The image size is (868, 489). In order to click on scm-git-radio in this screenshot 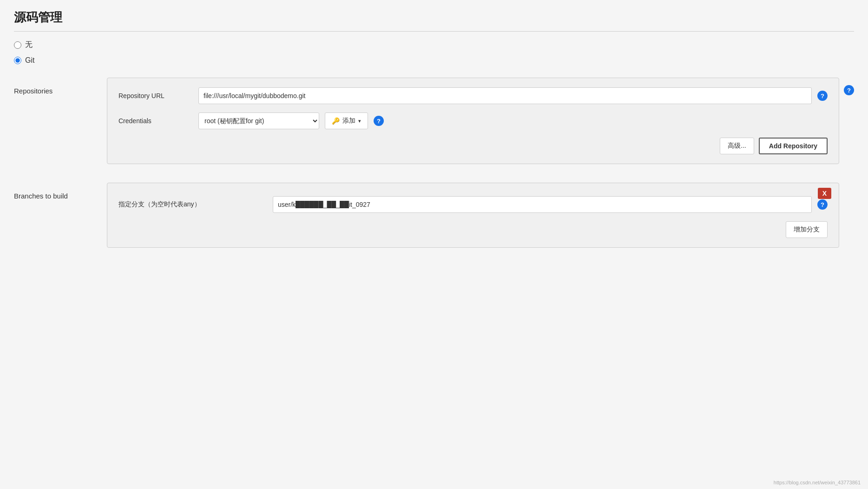, I will do `click(18, 60)`.